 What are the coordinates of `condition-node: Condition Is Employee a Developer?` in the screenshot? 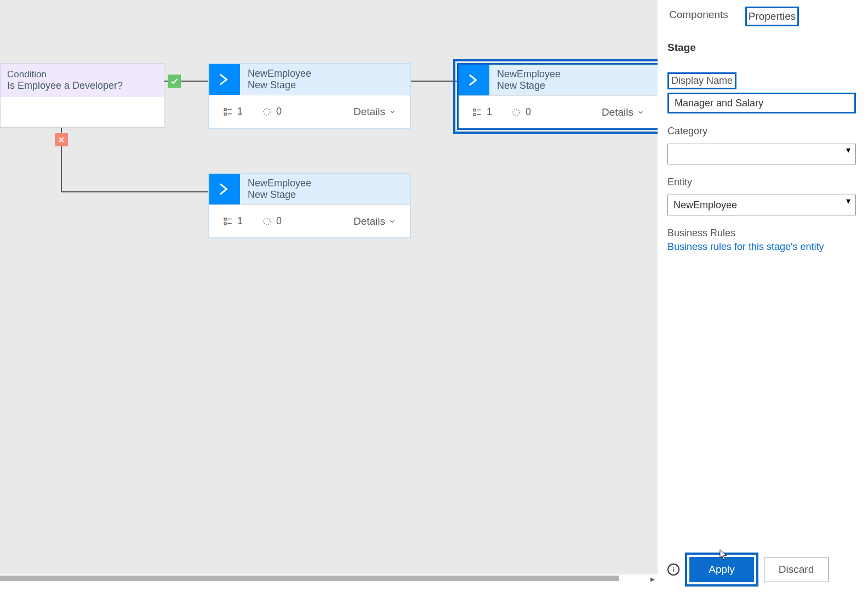 It's located at (82, 95).